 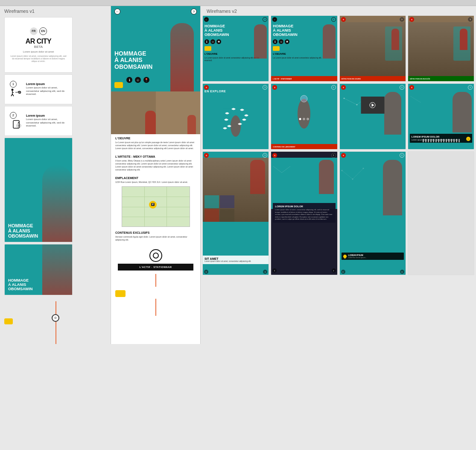 What do you see at coordinates (373, 105) in the screenshot?
I see `phone-7-play-button` at bounding box center [373, 105].